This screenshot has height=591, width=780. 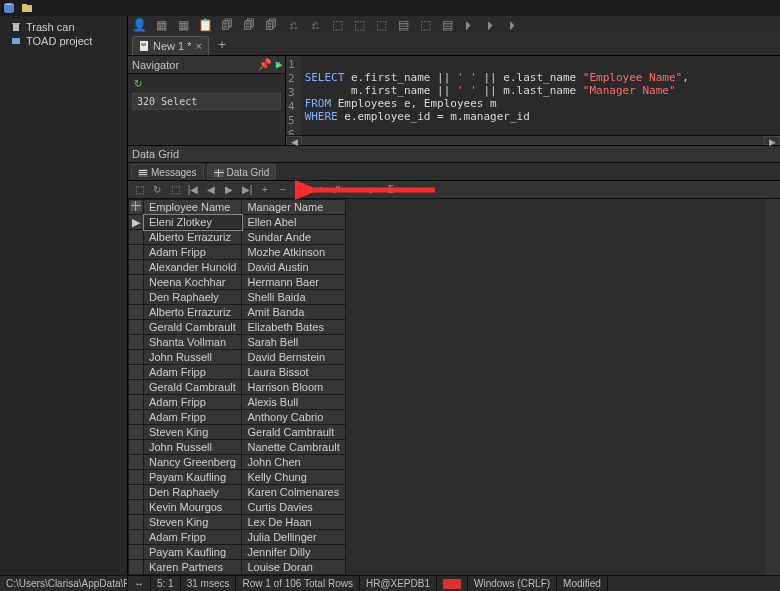 I want to click on close-icon: ×, so click(x=199, y=46).